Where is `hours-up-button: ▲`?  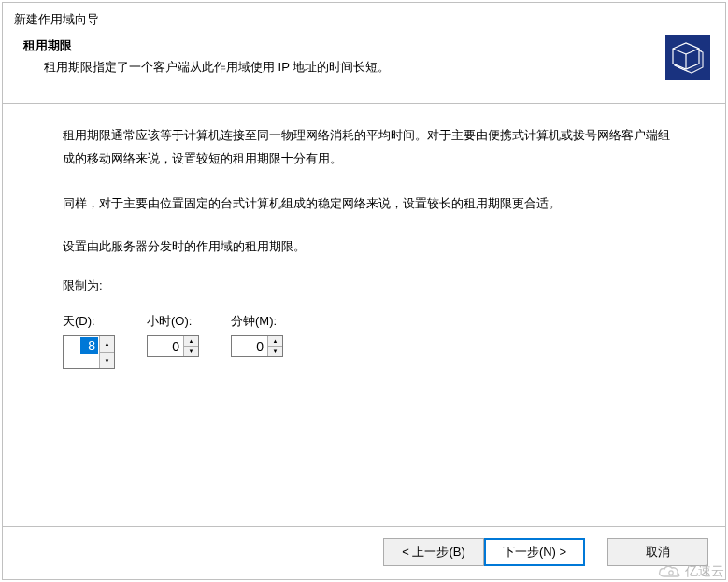 hours-up-button: ▲ is located at coordinates (191, 342).